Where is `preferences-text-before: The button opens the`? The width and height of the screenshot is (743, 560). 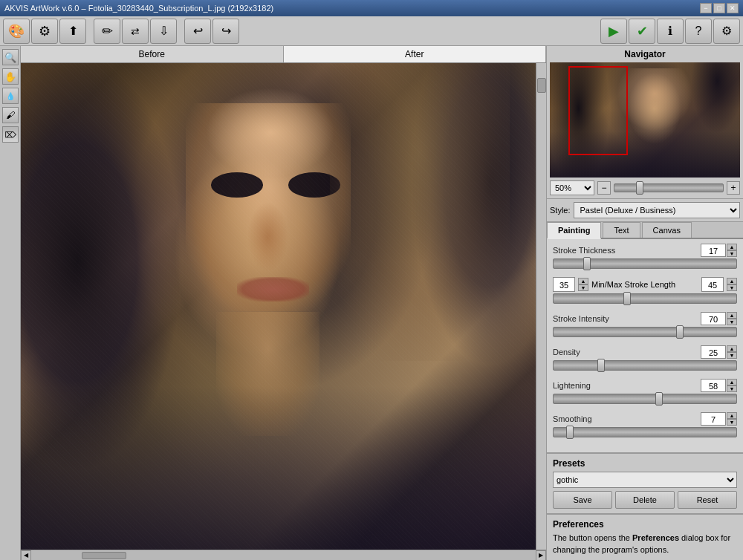
preferences-text-before: The button opens the is located at coordinates (593, 538).